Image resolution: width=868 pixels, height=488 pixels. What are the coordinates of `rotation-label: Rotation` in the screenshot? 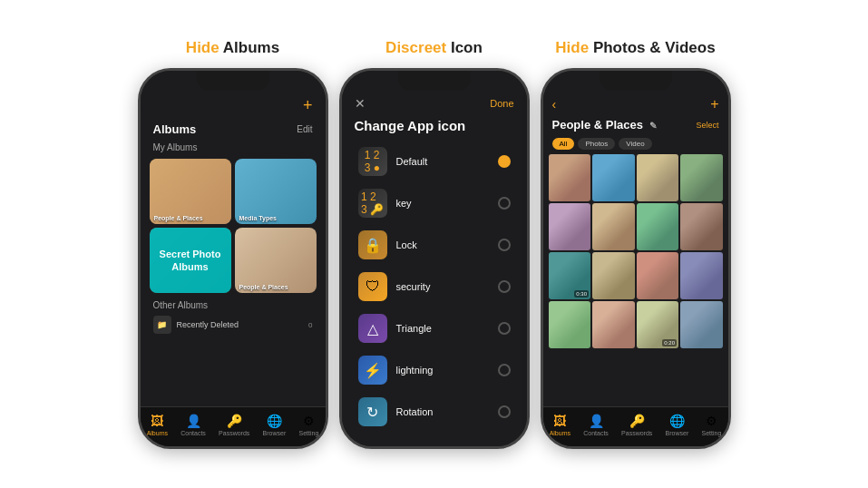 It's located at (443, 412).